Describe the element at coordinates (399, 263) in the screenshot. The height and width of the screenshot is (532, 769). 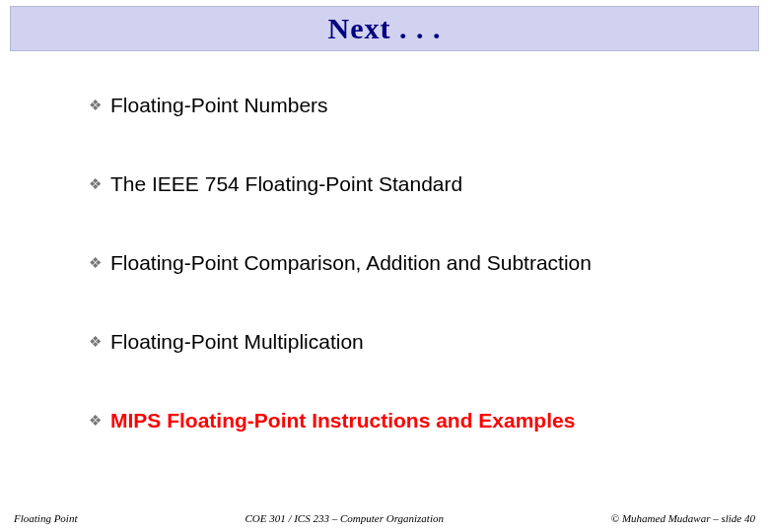
I see `list-item: ❖ Floating-Point Comparison, Addition an…` at that location.